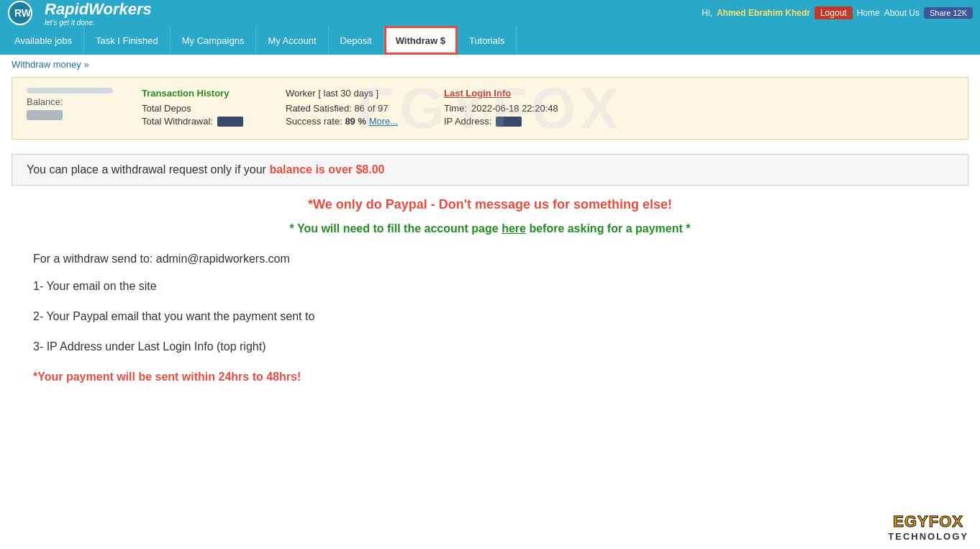  What do you see at coordinates (501, 317) in the screenshot?
I see `instruction-2: 2- Your Paypal email that you want the p…` at bounding box center [501, 317].